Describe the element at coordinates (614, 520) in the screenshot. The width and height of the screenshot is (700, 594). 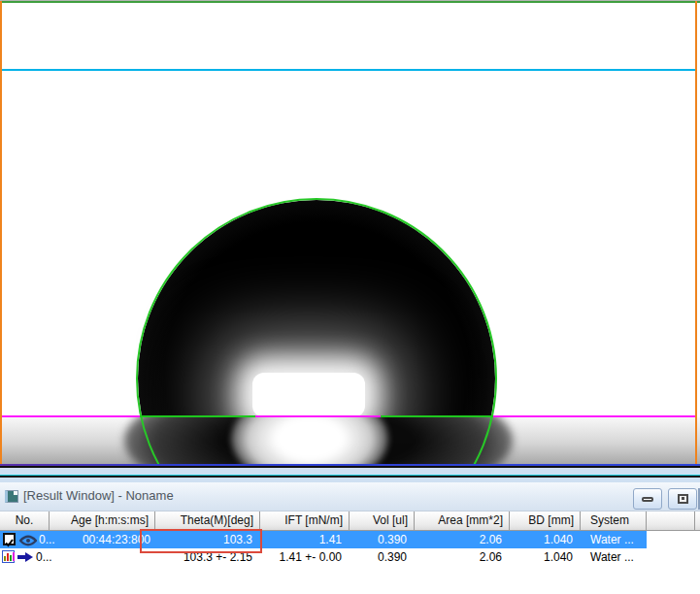
I see `column-header-system: System` at that location.